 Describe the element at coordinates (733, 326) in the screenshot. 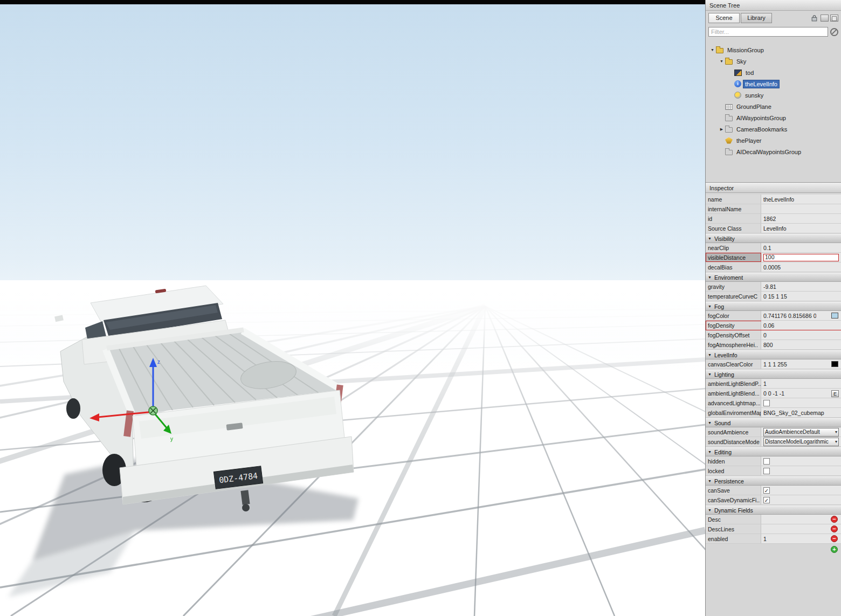

I see `prop-label: fogDensity` at that location.